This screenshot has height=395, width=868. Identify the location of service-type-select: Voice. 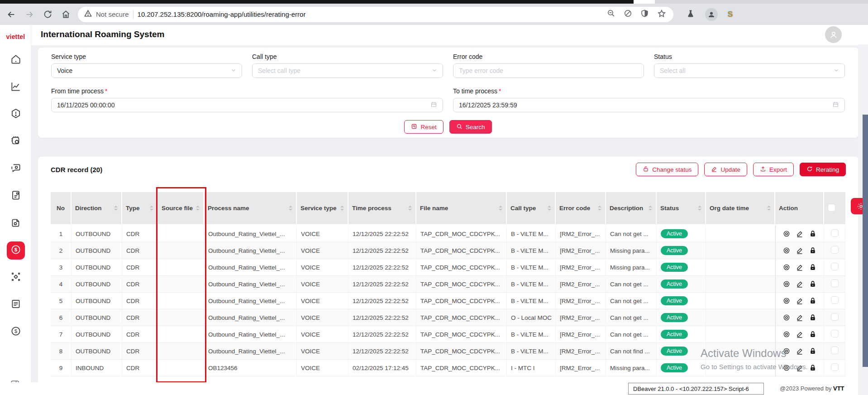
(147, 71).